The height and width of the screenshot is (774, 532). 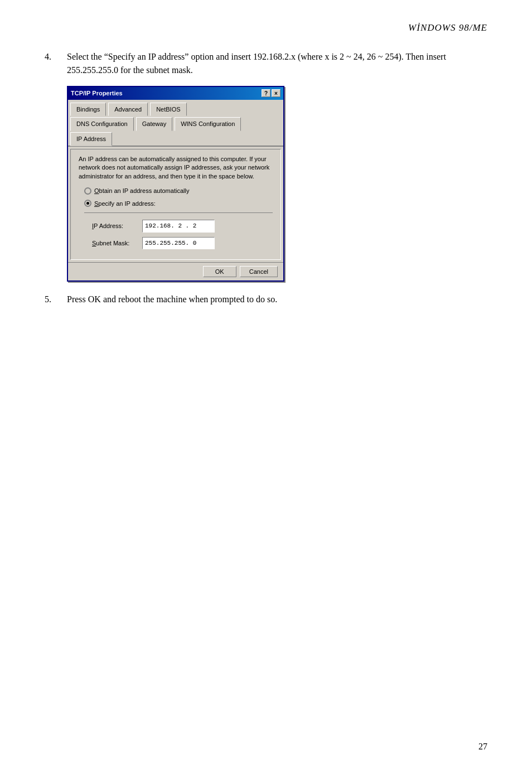 I want to click on dialog-titlebar: TCP/IP Properties ? ×, so click(x=176, y=94).